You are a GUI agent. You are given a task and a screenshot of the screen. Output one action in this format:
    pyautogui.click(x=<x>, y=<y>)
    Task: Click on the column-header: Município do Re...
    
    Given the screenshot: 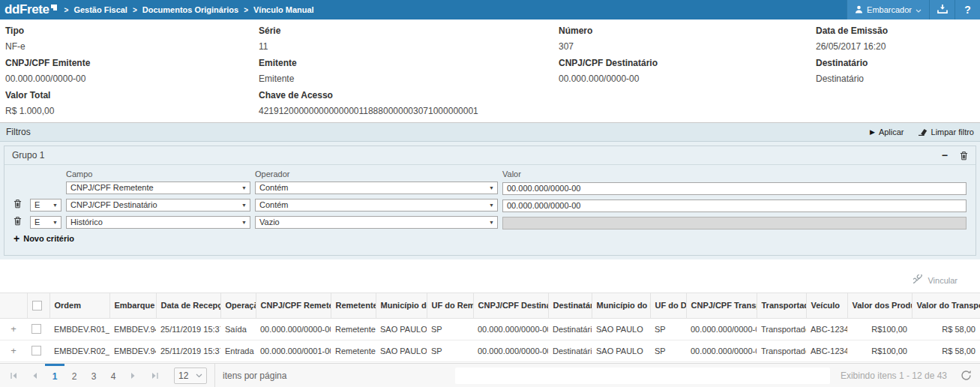 What is the action you would take?
    pyautogui.click(x=401, y=306)
    